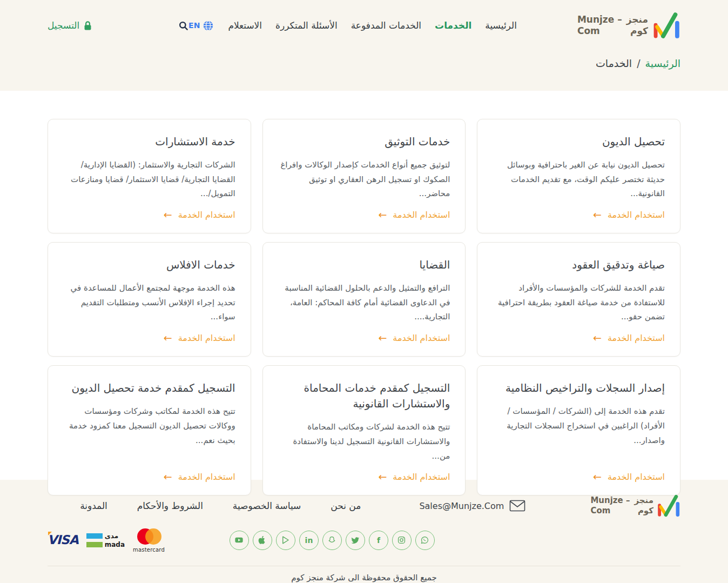 Image resolution: width=728 pixels, height=583 pixels. Describe the element at coordinates (364, 396) in the screenshot. I see `card-title: التسجيل كمقدم خدمات المحاماة والاستشارات…` at that location.